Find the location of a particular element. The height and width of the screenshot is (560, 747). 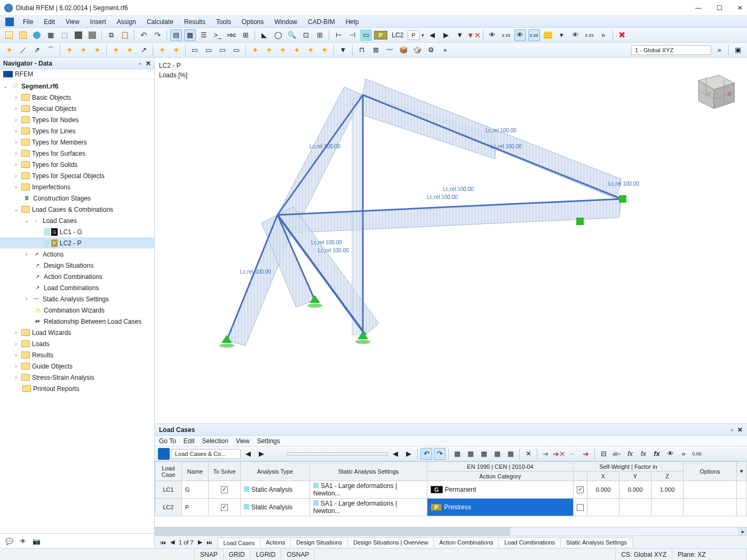

minimize-button: — is located at coordinates (698, 8).